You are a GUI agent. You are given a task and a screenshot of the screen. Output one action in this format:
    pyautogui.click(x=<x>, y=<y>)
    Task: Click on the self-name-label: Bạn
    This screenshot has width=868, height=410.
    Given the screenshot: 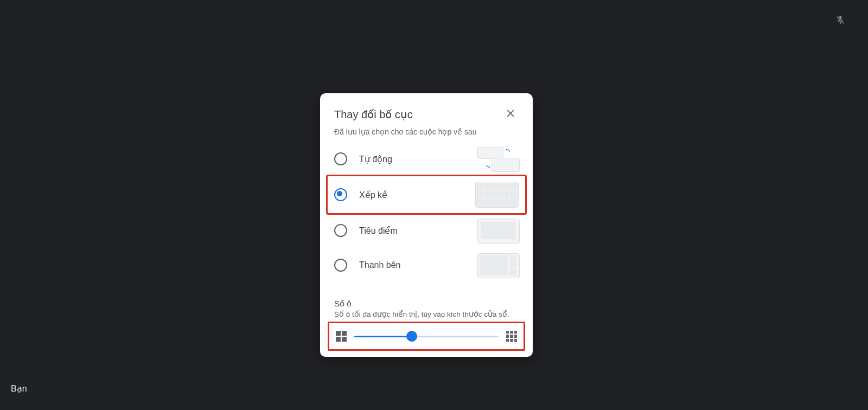 What is the action you would take?
    pyautogui.click(x=19, y=388)
    